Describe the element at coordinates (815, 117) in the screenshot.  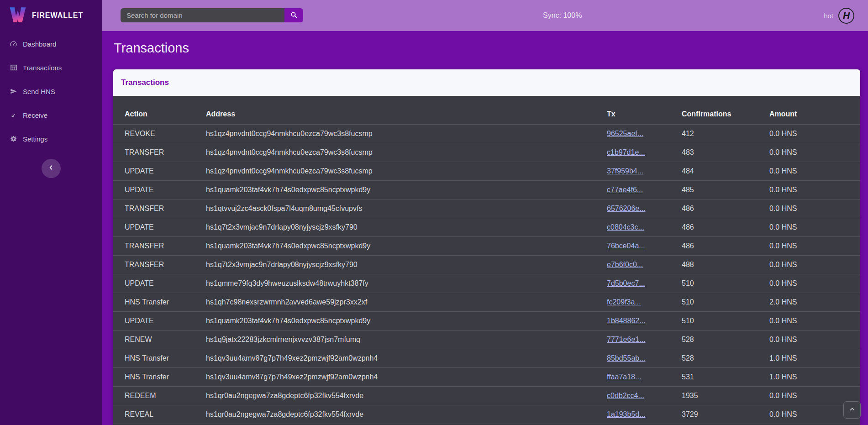
I see `column-header-amount: Amount` at that location.